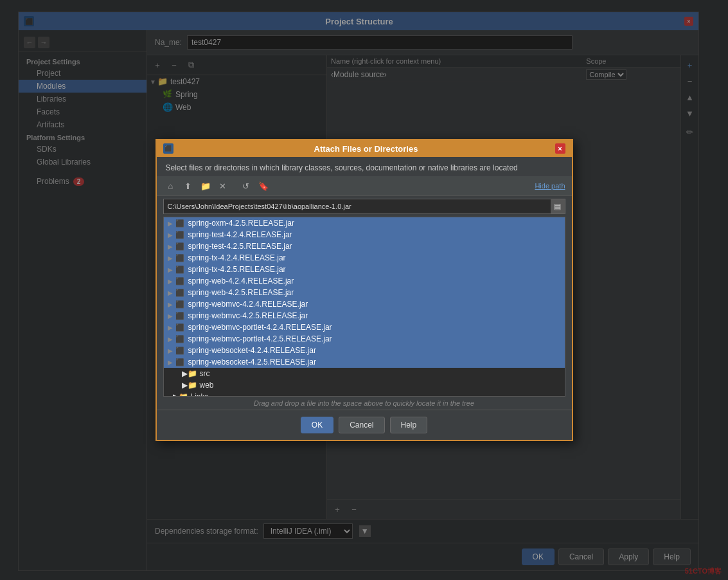 The width and height of the screenshot is (728, 580). Describe the element at coordinates (242, 293) in the screenshot. I see `jar-label: spring-web-4.2.5.RELEASE.jar` at that location.